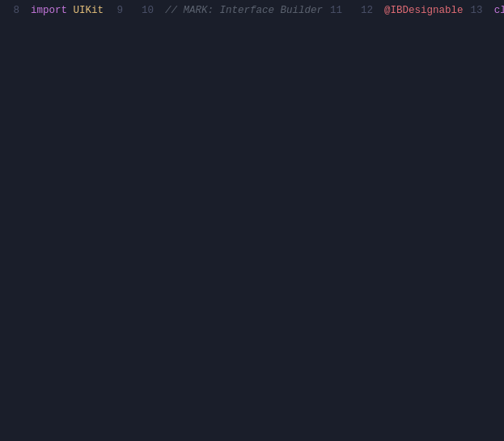 The image size is (504, 441). What do you see at coordinates (52, 11) in the screenshot?
I see `table-row: 8import UIKit` at bounding box center [52, 11].